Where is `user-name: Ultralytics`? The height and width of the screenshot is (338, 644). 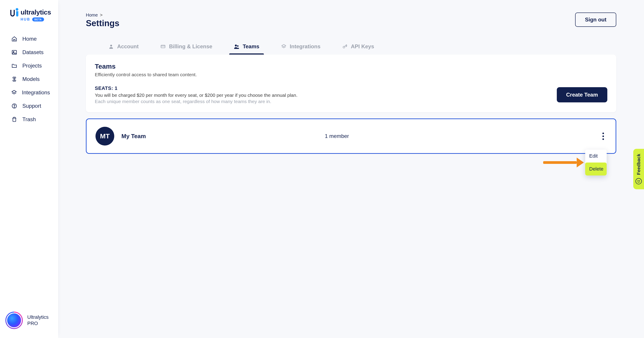
user-name: Ultralytics is located at coordinates (38, 317).